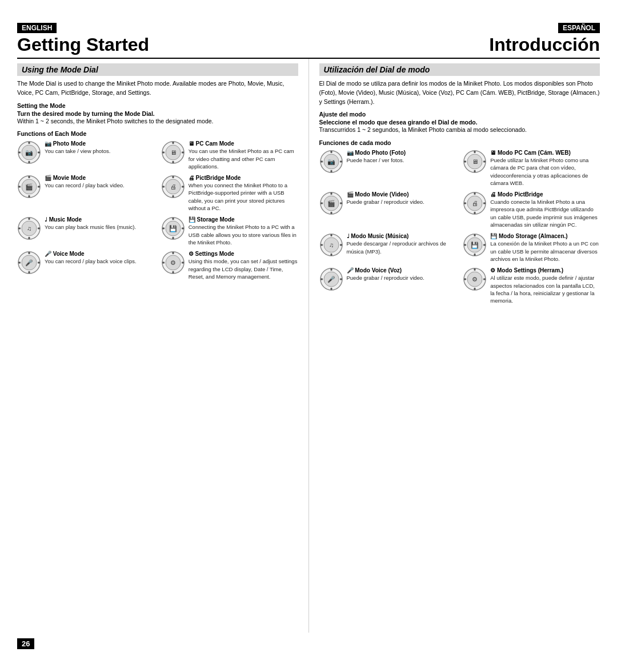  I want to click on mode-item: 🖥 🖥 Modo PC Cam (Cám. WEB)Puede utilizar…, so click(531, 168).